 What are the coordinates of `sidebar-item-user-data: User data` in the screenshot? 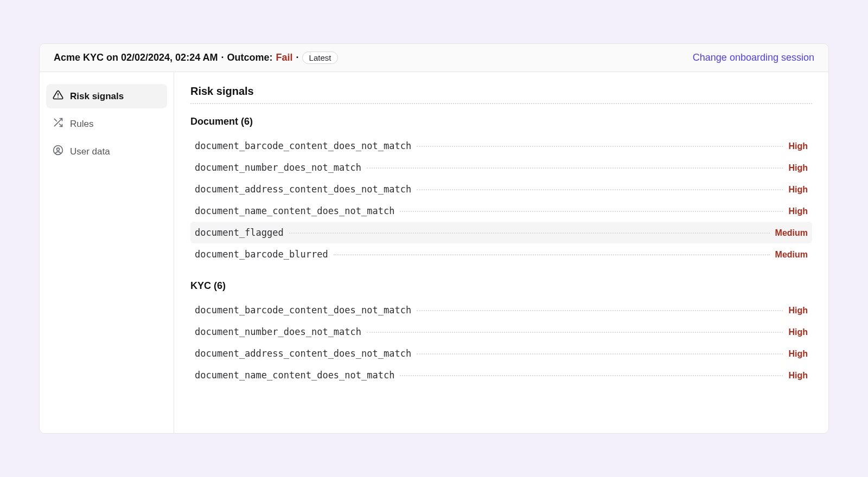 It's located at (106, 152).